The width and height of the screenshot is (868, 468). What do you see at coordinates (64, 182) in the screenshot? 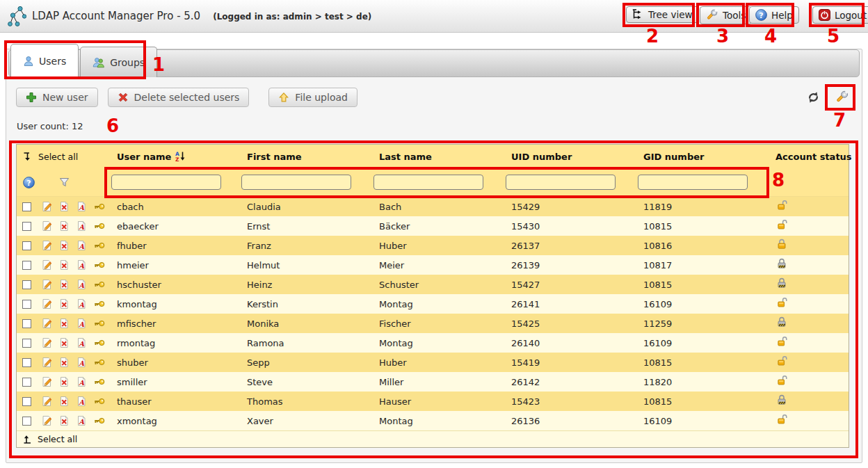
I see `filter-funnel-icon` at bounding box center [64, 182].